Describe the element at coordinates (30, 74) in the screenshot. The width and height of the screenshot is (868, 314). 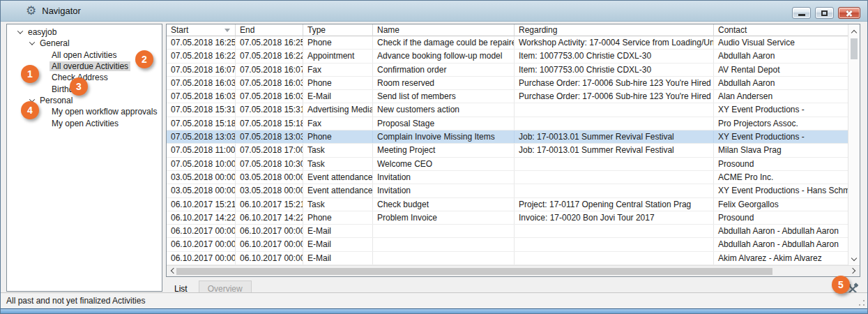
I see `callout-badge-1: 1` at that location.